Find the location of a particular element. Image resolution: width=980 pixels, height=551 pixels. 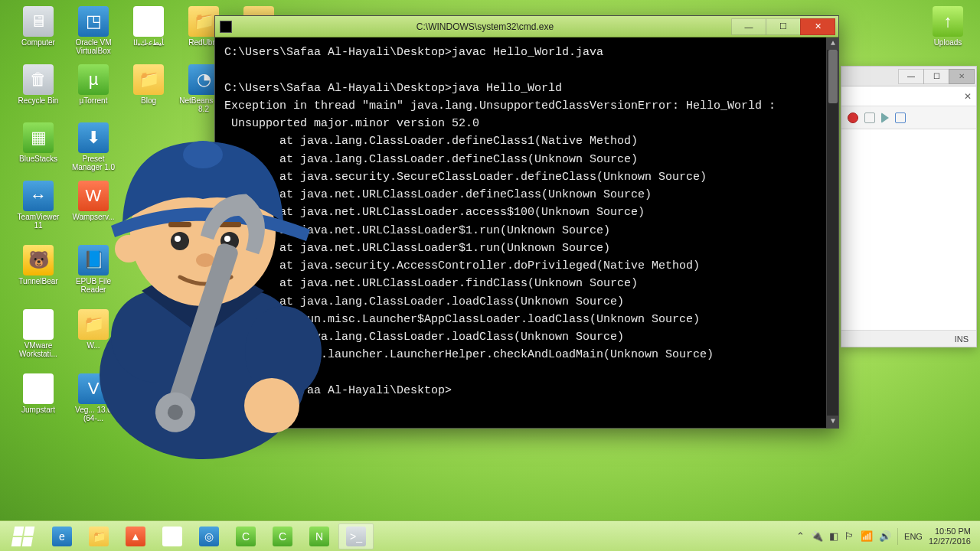

desktop-icon-bluestacks: ▦BlueStacks is located at coordinates (38, 142).